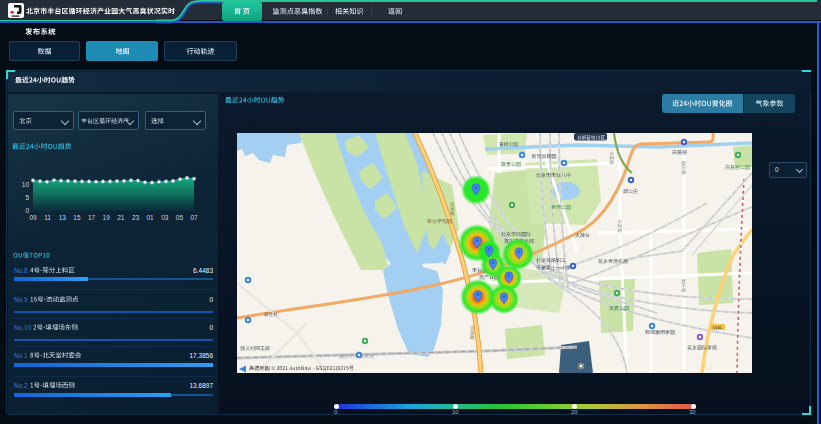  I want to click on svg-text: 05, so click(180, 218).